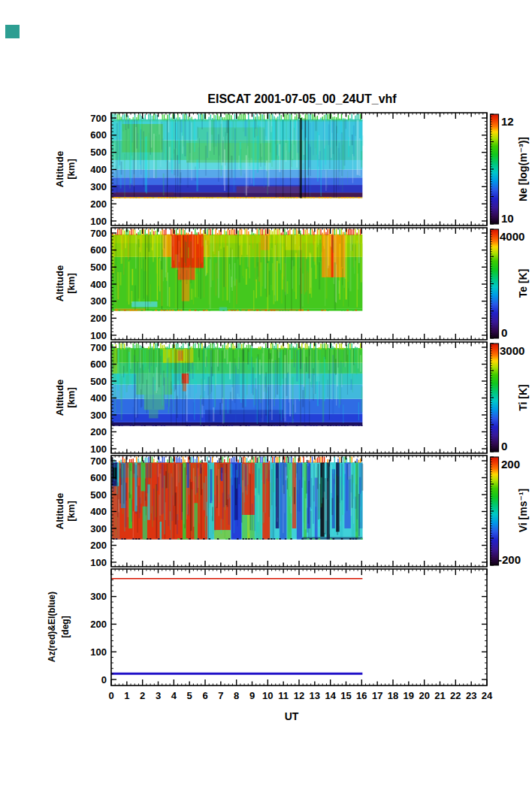  I want to click on ne-colorbar-min: 10, so click(508, 218).